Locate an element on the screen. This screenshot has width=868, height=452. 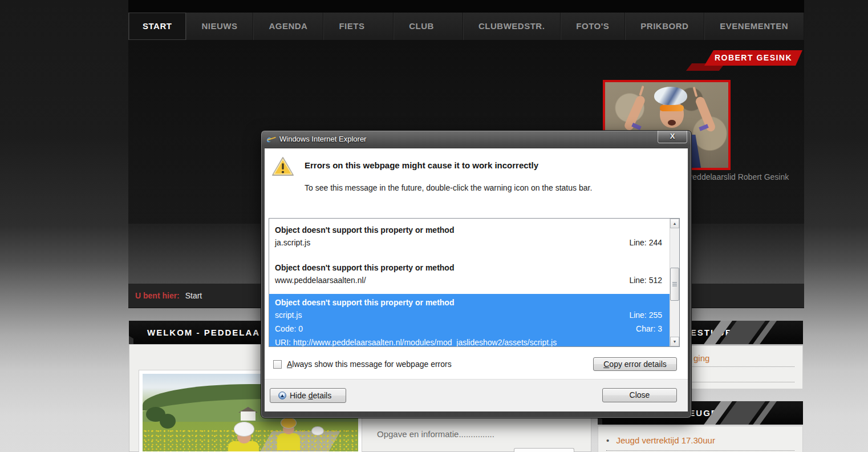
nav-item-club-info: CLUB INFO is located at coordinates (428, 26).